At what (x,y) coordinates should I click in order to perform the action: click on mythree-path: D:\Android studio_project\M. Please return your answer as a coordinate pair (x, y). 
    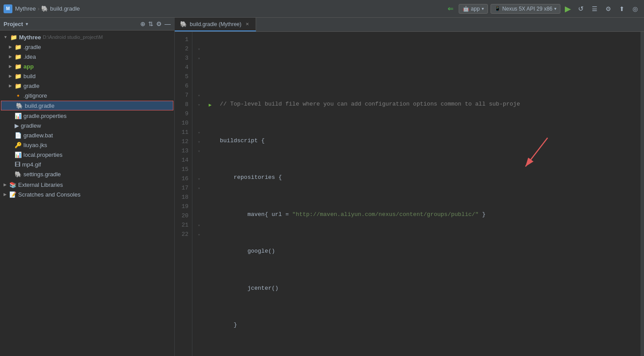
    Looking at the image, I should click on (73, 37).